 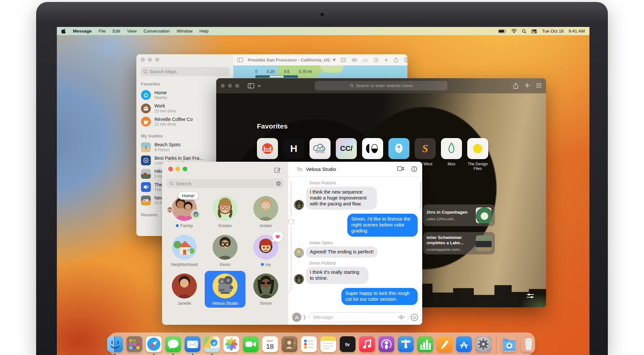 I want to click on reading-list-card: telier Schwimmerompletes a Lake...zurema…, so click(x=459, y=243).